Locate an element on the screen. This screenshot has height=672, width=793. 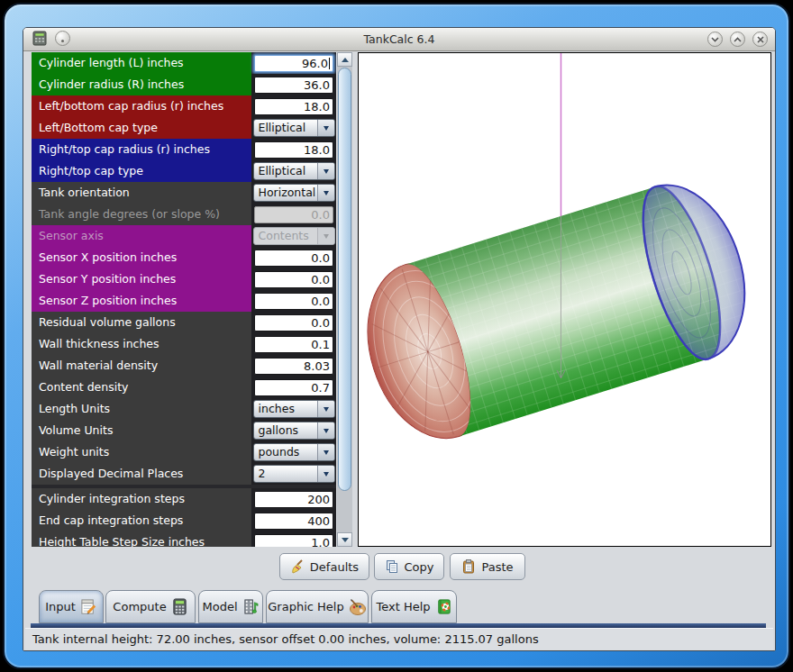
app-calculator-icon is located at coordinates (40, 38).